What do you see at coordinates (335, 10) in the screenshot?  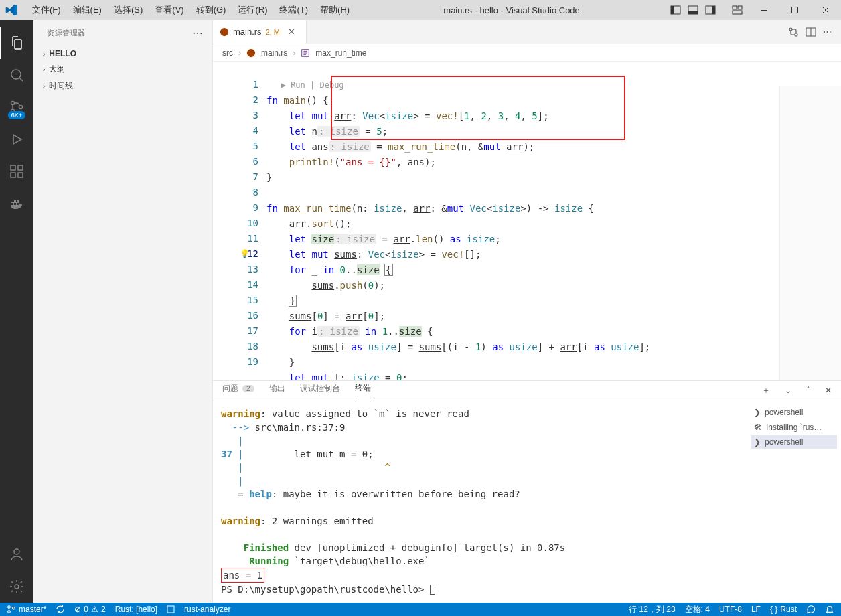 I see `menu-help: 帮助(H)` at bounding box center [335, 10].